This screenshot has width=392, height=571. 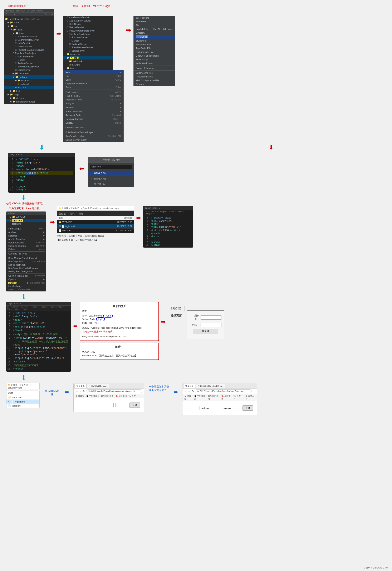 I want to click on sec5-webinf: 📁WEB-INF, so click(x=23, y=397).